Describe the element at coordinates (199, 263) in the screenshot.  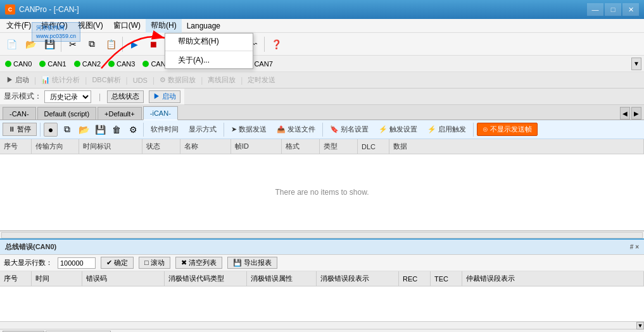
I see `clear-list-btn: ✖ 清空列表` at that location.